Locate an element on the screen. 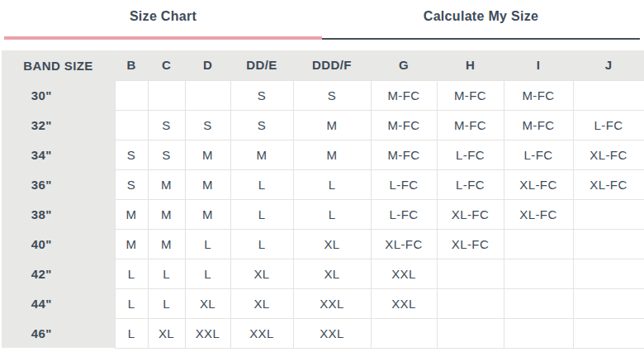  band-size-cell: 32" is located at coordinates (58, 125).